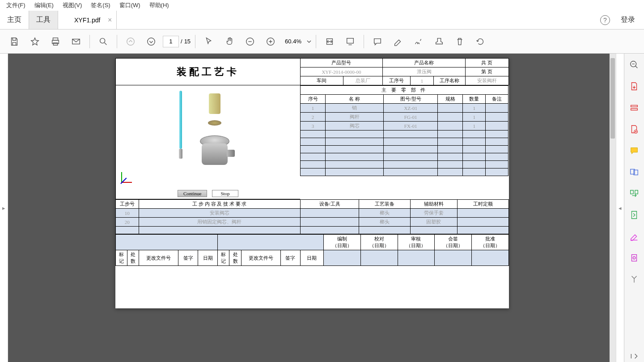  I want to click on bottom-changefile: 更改文件号, so click(159, 258).